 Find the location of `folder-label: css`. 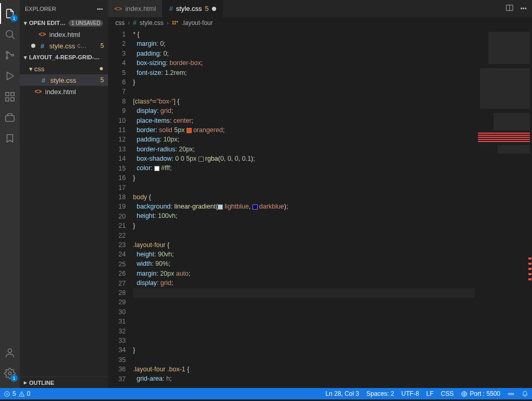

folder-label: css is located at coordinates (39, 69).